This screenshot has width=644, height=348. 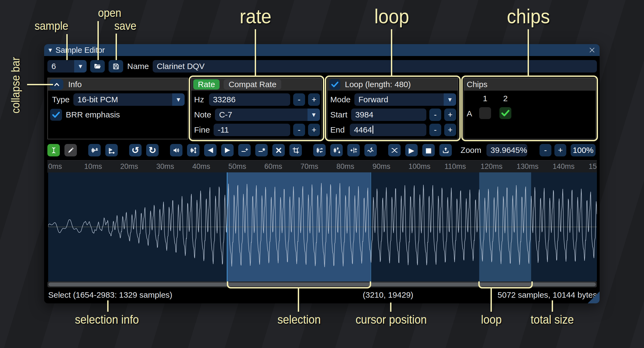 What do you see at coordinates (227, 150) in the screenshot?
I see `fade-out-button` at bounding box center [227, 150].